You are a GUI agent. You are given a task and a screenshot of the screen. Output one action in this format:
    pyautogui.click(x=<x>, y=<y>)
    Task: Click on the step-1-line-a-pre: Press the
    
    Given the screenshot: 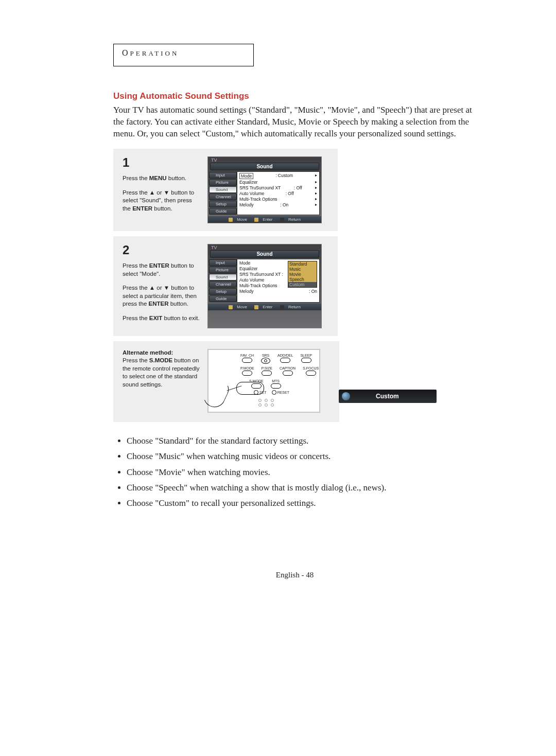 What is the action you would take?
    pyautogui.click(x=136, y=178)
    